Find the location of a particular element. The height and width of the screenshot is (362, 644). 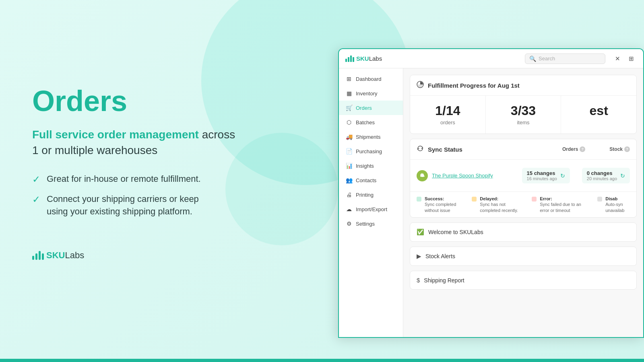

stock-alerts-card: ▶ Stock Alerts is located at coordinates (523, 256).